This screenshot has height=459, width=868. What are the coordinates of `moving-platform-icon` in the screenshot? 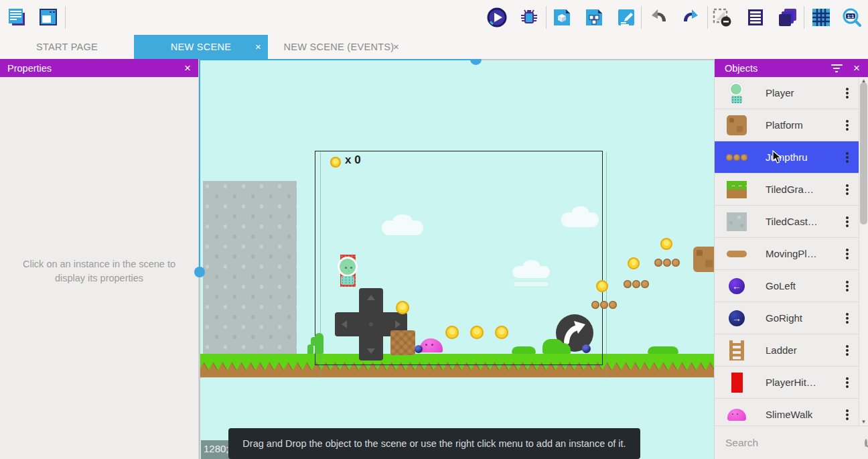 It's located at (737, 254).